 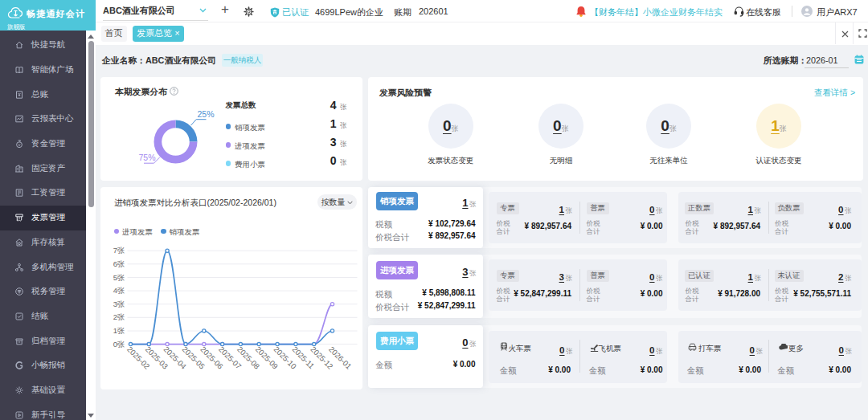 What do you see at coordinates (119, 251) in the screenshot?
I see `svg-text: 7张` at bounding box center [119, 251].